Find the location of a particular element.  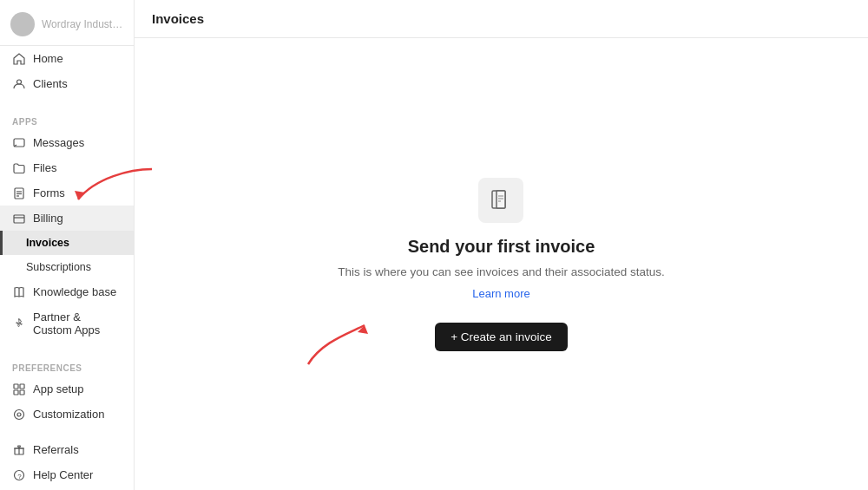

empty-state-title: Send your first invoice is located at coordinates (502, 246).